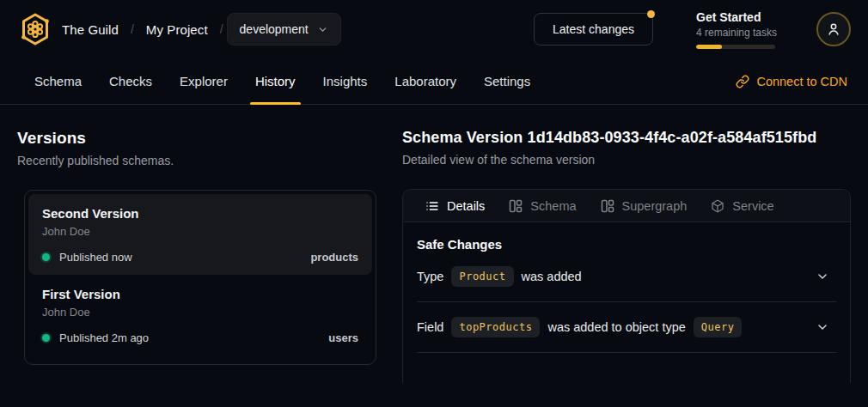 The height and width of the screenshot is (407, 868). What do you see at coordinates (202, 161) in the screenshot?
I see `versions-subtitle: Recently published schemas.` at bounding box center [202, 161].